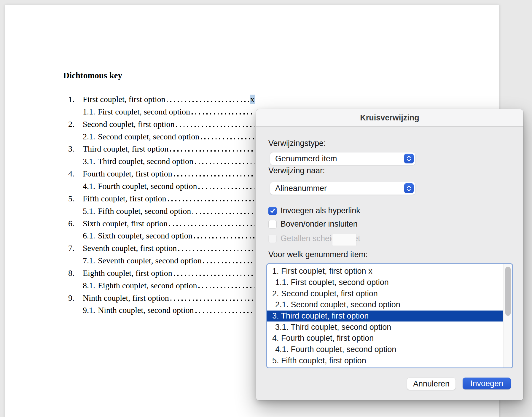 This screenshot has width=532, height=417. I want to click on dialog-title: Kruisverwijzing, so click(390, 118).